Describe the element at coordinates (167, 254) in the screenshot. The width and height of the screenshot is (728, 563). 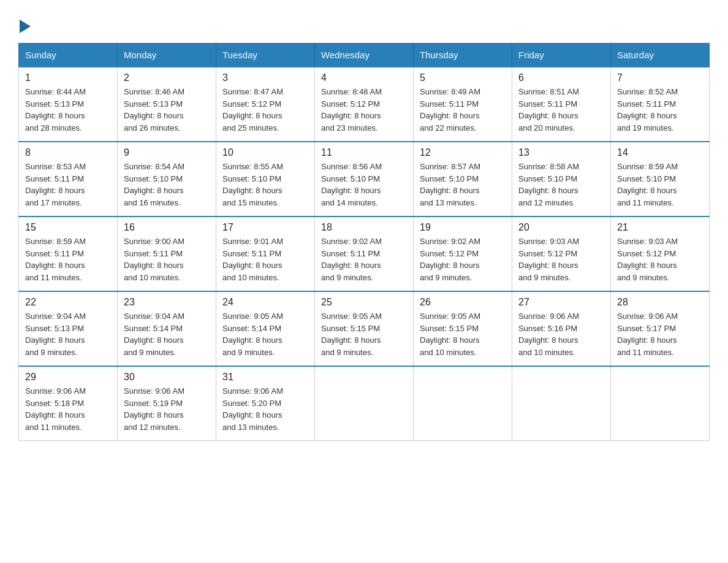
I see `calendar-cell: 16 Sunrise: 9:00 AM Sunset: 5:11 PM Dayl…` at that location.